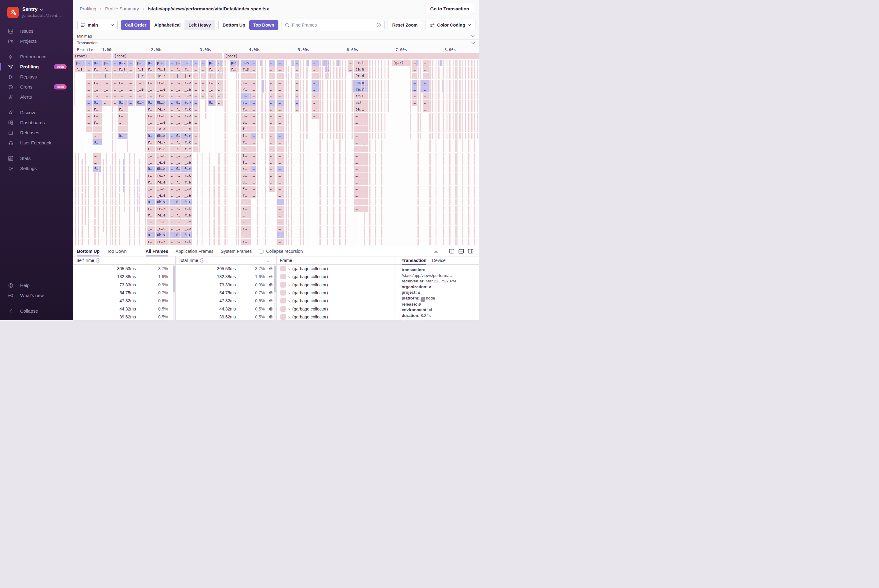 The image size is (879, 588). What do you see at coordinates (37, 296) in the screenshot?
I see `sidebar-item-whats-new: What's new` at bounding box center [37, 296].